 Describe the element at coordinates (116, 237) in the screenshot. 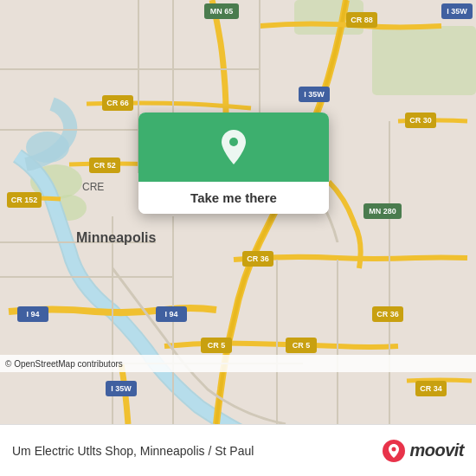

I see `svg-text: Minneapolis` at that location.